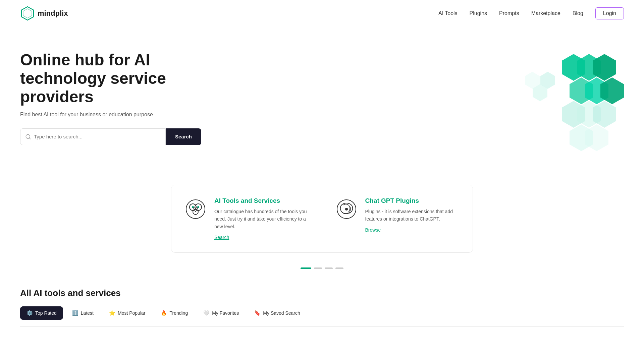 This screenshot has height=362, width=644. What do you see at coordinates (183, 137) in the screenshot?
I see `search-button: Search` at bounding box center [183, 137].